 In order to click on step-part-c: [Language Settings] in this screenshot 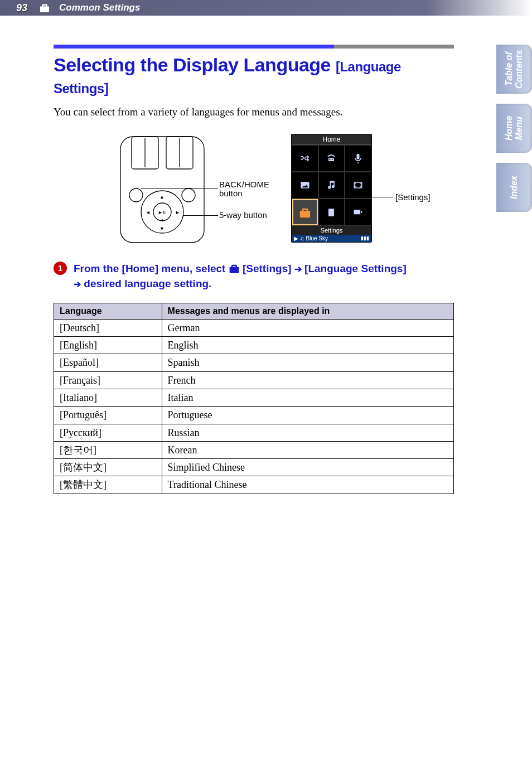, I will do `click(354, 269)`.